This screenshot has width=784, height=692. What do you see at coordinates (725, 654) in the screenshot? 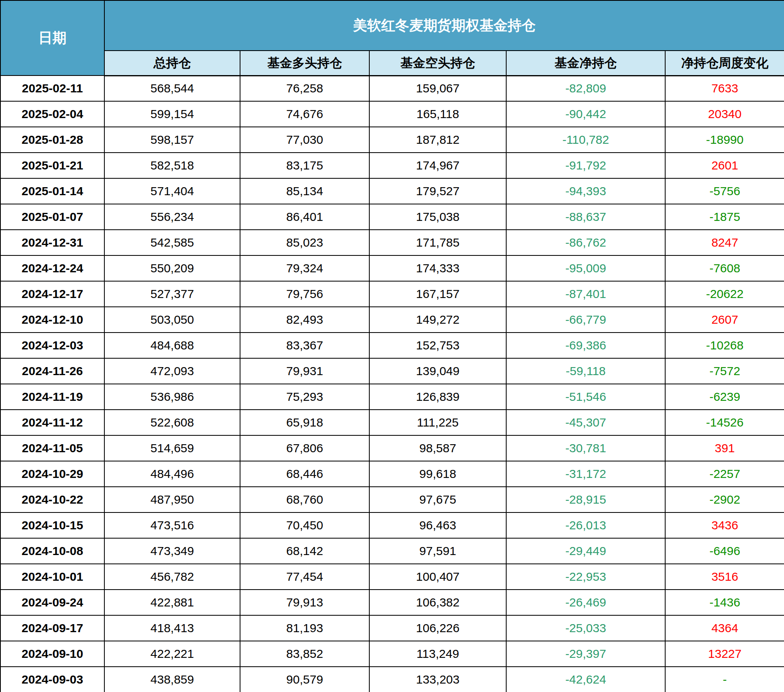
I see `weekly-net-change-cell: 13227` at bounding box center [725, 654].